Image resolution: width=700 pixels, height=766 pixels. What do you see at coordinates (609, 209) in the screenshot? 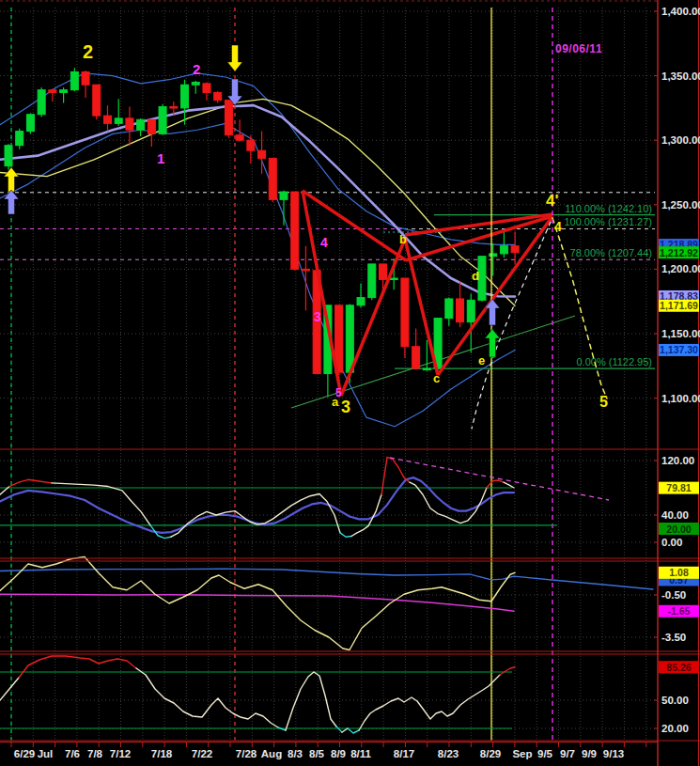
I see `fib-label: 110.00% (1242.10)` at bounding box center [609, 209].